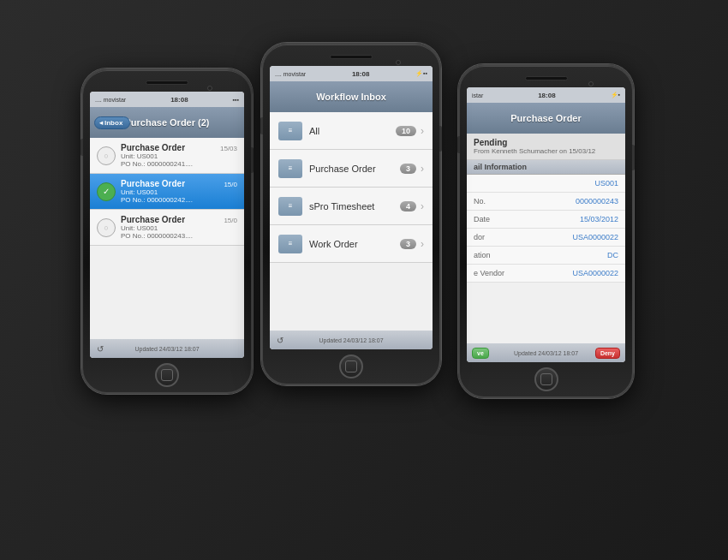 Image resolution: width=728 pixels, height=560 pixels. I want to click on item-sub2-1: PO No.: 0000000241...., so click(170, 164).